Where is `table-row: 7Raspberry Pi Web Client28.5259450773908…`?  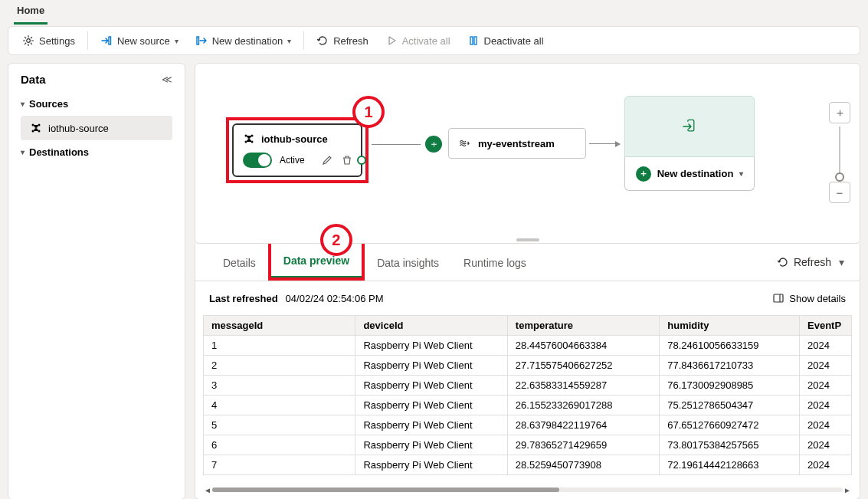 table-row: 7Raspberry Pi Web Client28.5259450773908… is located at coordinates (528, 465).